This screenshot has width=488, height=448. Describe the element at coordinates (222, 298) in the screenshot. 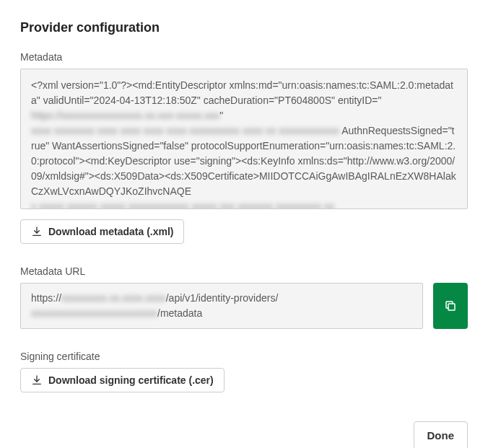

I see `url-mid: /api/v1/identity-providers/` at that location.